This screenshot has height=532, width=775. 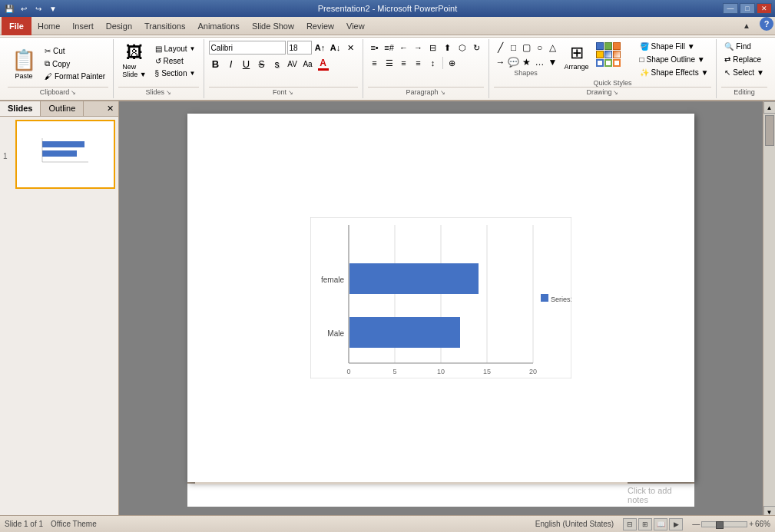 What do you see at coordinates (616, 92) in the screenshot?
I see `drawing-expand: ↘` at bounding box center [616, 92].